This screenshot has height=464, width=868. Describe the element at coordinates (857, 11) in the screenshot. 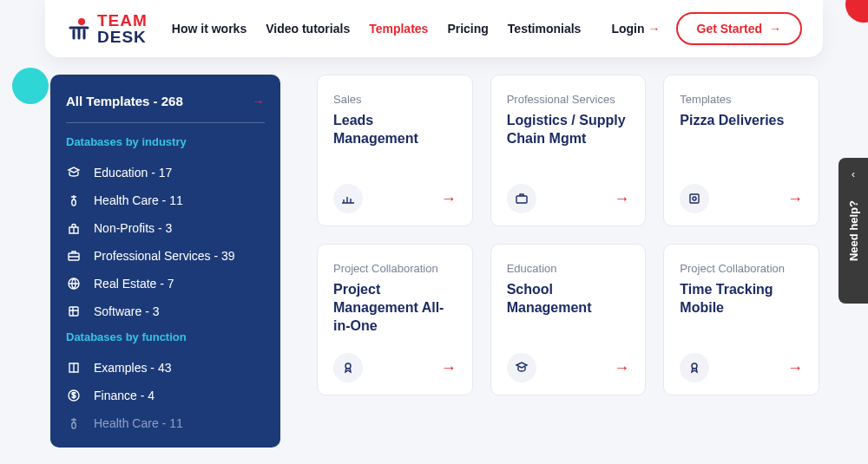

I see `decor-circle-red` at that location.